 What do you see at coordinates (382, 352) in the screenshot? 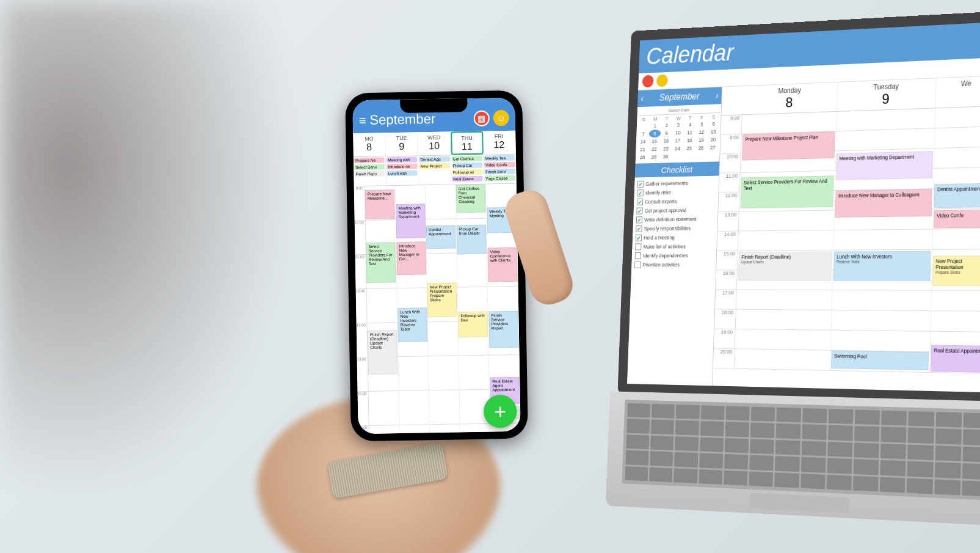
I see `evt-finish-report: Finish Report (Deadline) Update Charts` at bounding box center [382, 352].